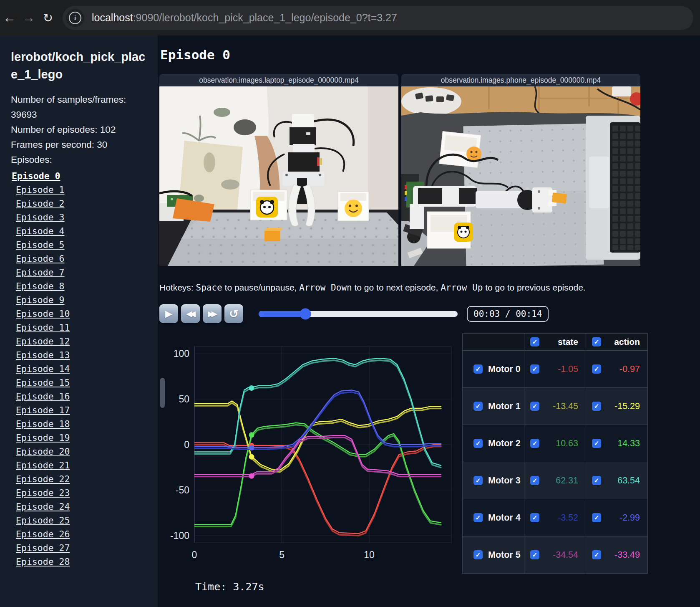 The width and height of the screenshot is (700, 607). What do you see at coordinates (189, 314) in the screenshot?
I see `rewind-icon: ◀◀` at bounding box center [189, 314].